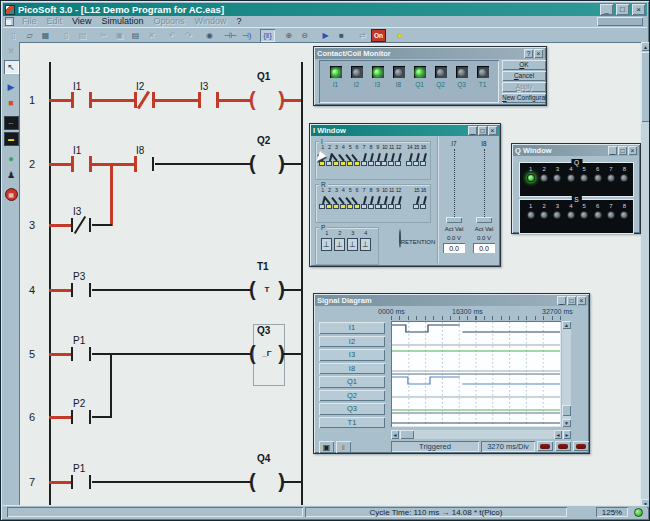 This screenshot has height=521, width=650. What do you see at coordinates (12, 123) in the screenshot?
I see `display-window-button: ▪▪▪` at bounding box center [12, 123].